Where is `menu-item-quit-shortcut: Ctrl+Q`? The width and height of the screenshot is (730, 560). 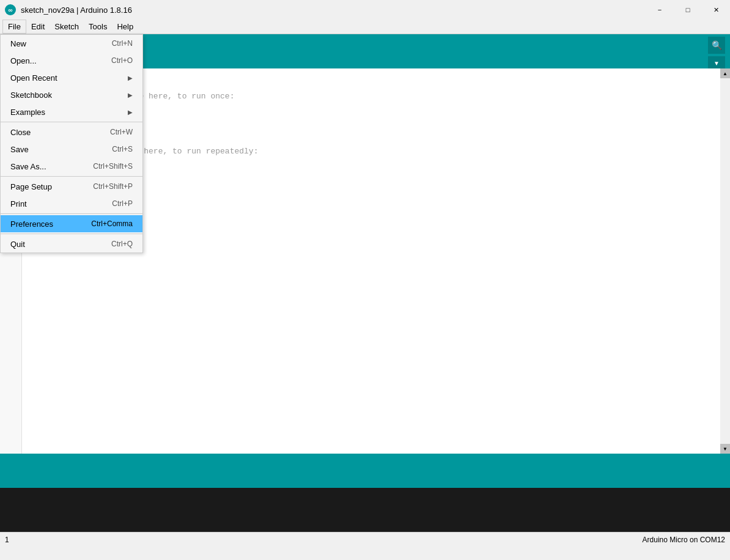 menu-item-quit-shortcut: Ctrl+Q is located at coordinates (122, 244).